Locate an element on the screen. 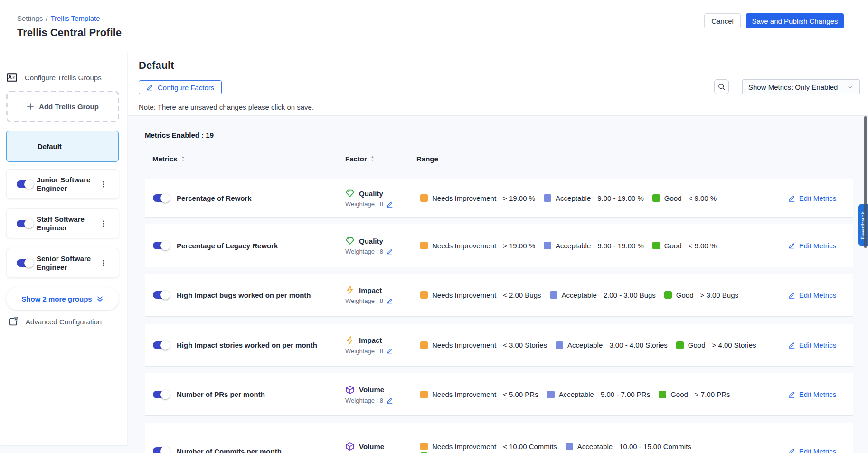 This screenshot has height=453, width=868. column-header-factor: Factor is located at coordinates (360, 159).